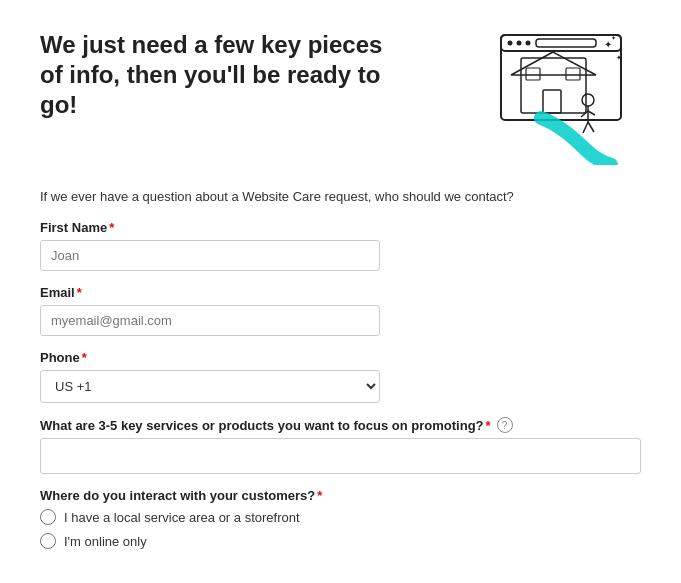 The image size is (681, 583). I want to click on services-label-row: What are 3-5 key services or products yo…, so click(340, 425).